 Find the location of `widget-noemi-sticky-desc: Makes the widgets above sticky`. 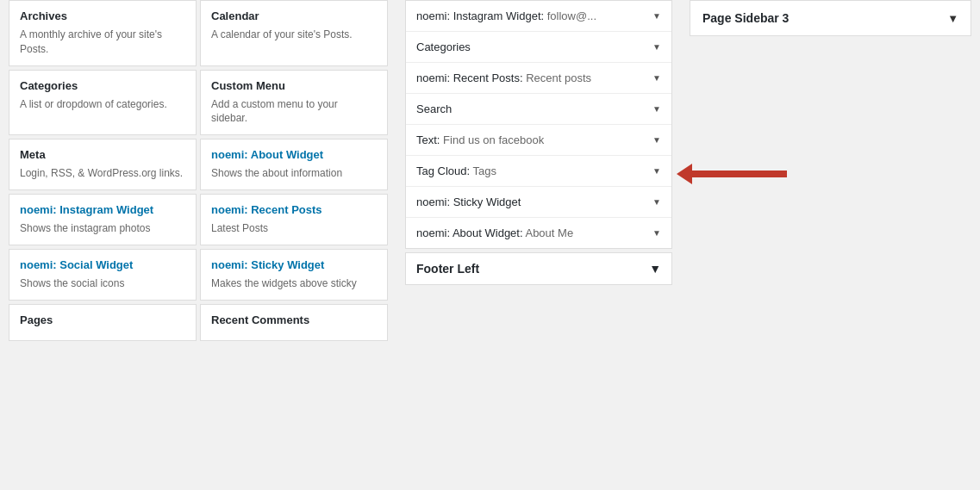

widget-noemi-sticky-desc: Makes the widgets above sticky is located at coordinates (294, 284).